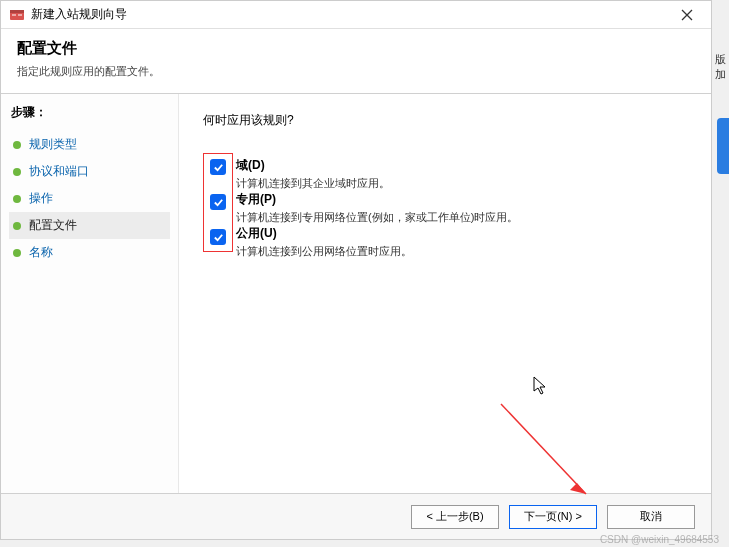 Image resolution: width=729 pixels, height=547 pixels. What do you see at coordinates (356, 15) in the screenshot?
I see `titlebar: 新建入站规则向导` at bounding box center [356, 15].